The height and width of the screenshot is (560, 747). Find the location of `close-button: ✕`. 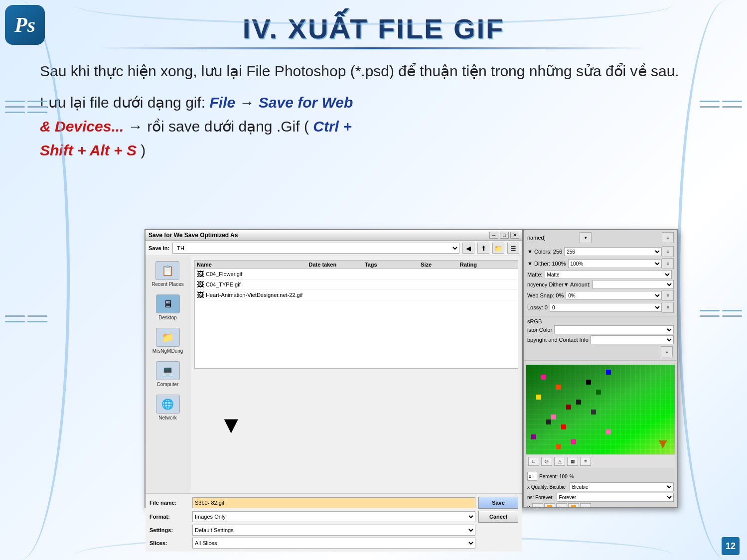

close-button: ✕ is located at coordinates (515, 235).